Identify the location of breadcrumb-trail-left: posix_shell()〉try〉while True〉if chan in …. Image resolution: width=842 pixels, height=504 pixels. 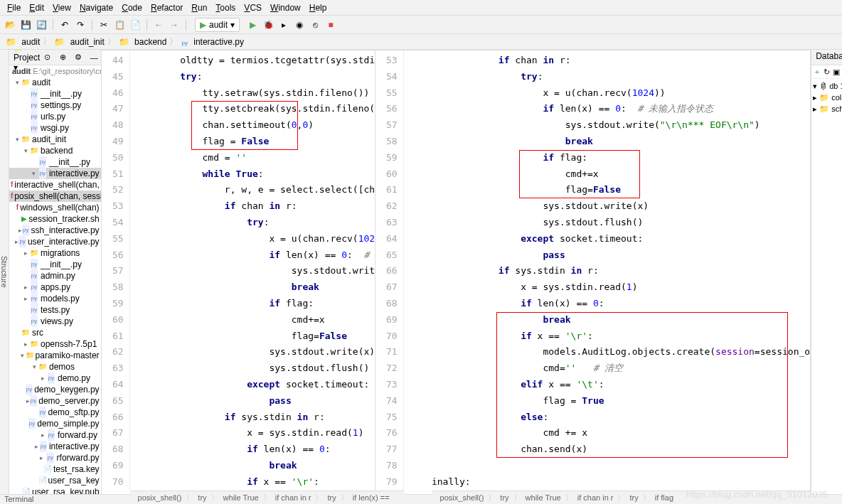
(267, 498).